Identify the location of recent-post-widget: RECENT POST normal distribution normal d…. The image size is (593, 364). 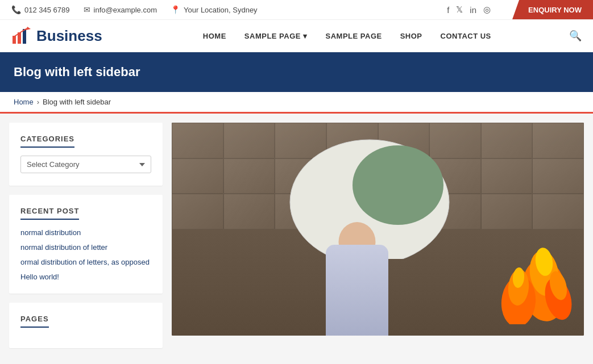
(86, 244).